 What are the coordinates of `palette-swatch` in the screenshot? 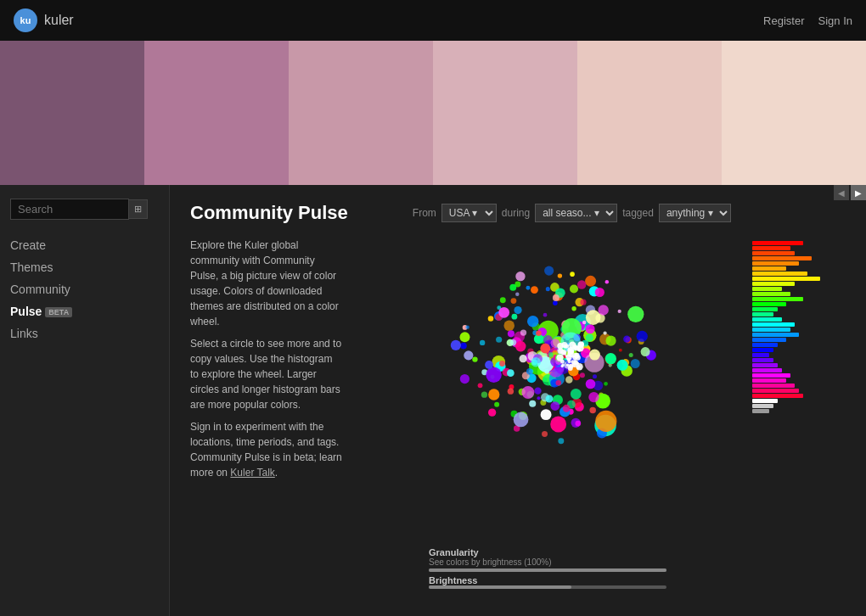 It's located at (216, 113).